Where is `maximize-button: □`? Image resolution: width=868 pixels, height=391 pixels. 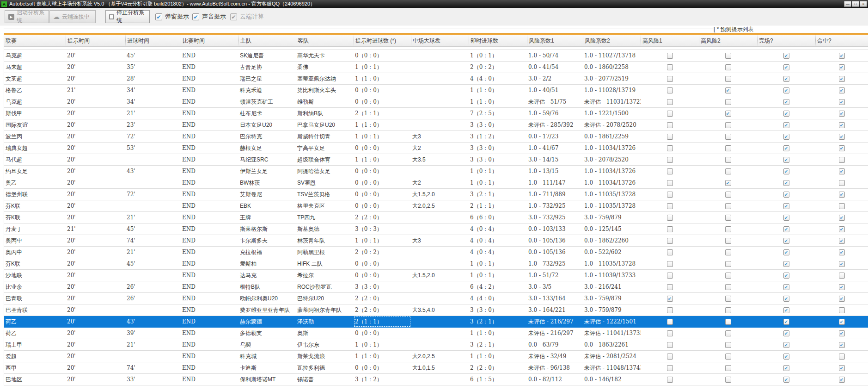 maximize-button: □ is located at coordinates (856, 4).